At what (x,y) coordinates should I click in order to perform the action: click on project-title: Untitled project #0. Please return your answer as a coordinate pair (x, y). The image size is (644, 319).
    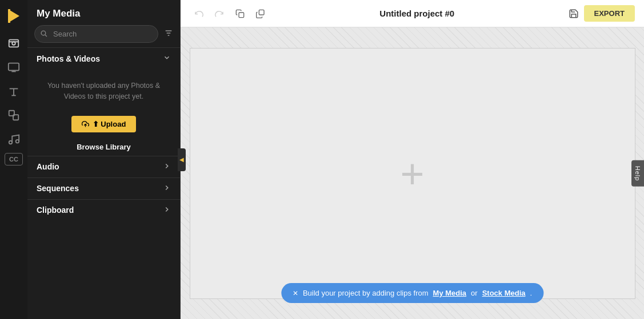
    Looking at the image, I should click on (417, 14).